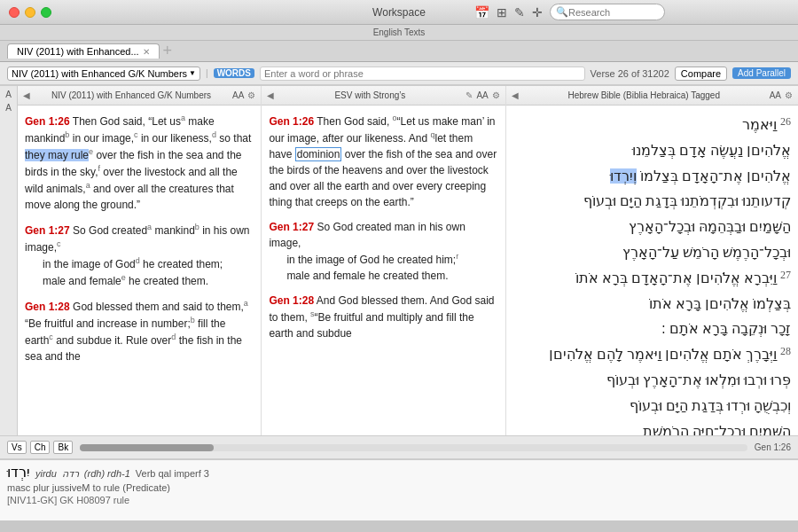 The width and height of the screenshot is (798, 532). What do you see at coordinates (699, 379) in the screenshot?
I see `heb-line-11: פְּרוּ וּרְבוּ וּמִלְאוּ אֶת־הָאָרֶץ וּב…` at bounding box center [699, 379].